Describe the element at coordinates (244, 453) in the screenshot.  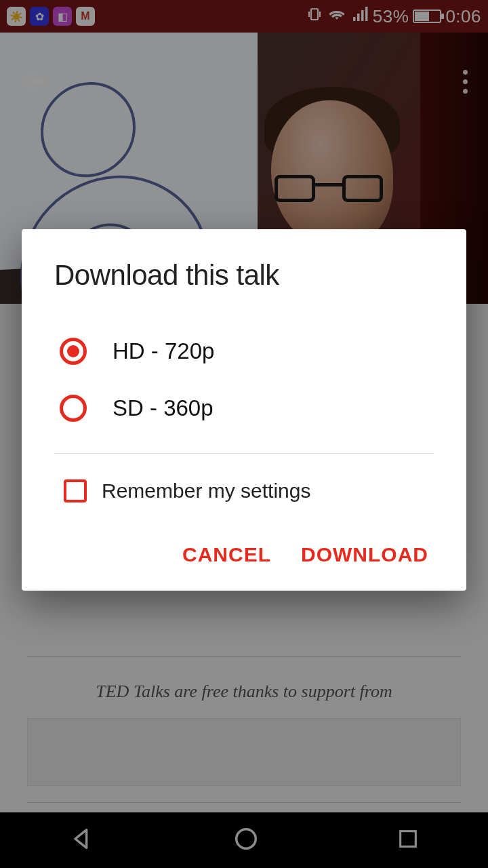
I see `dialog-divider` at that location.